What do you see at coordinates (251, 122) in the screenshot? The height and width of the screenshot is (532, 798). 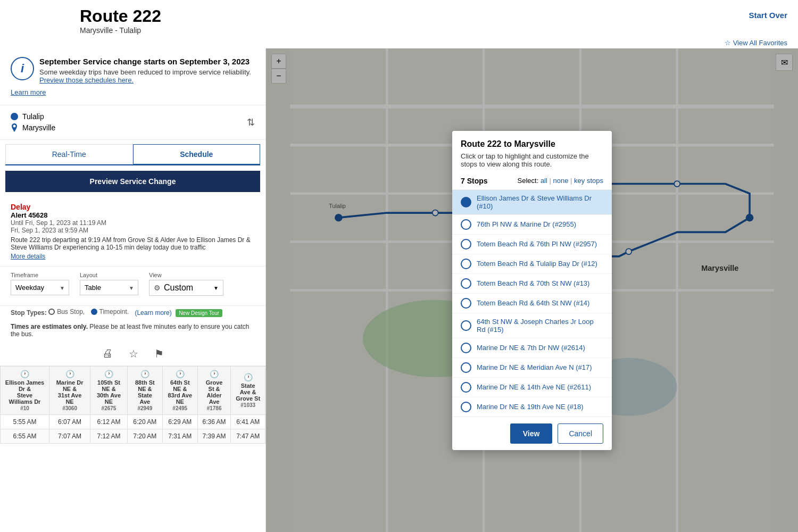 I see `swap-directions-icon: ⇅` at bounding box center [251, 122].